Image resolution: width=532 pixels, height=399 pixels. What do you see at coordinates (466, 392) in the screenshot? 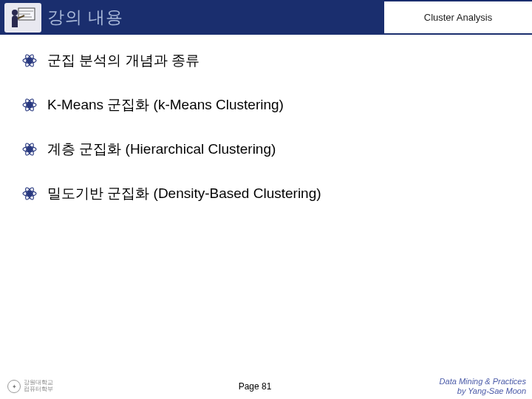
I see `credit-line2: by Yang-Sae Moon` at bounding box center [466, 392].